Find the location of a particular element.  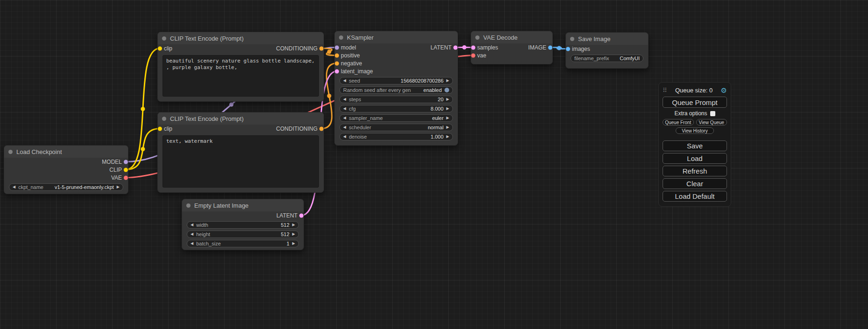

prompt-textarea: beautiful scenery nature glass bottle la… is located at coordinates (241, 76).